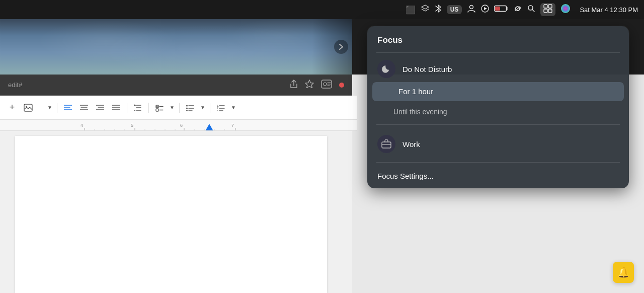  I want to click on menu-bar: ⬛ US, so click(322, 10).